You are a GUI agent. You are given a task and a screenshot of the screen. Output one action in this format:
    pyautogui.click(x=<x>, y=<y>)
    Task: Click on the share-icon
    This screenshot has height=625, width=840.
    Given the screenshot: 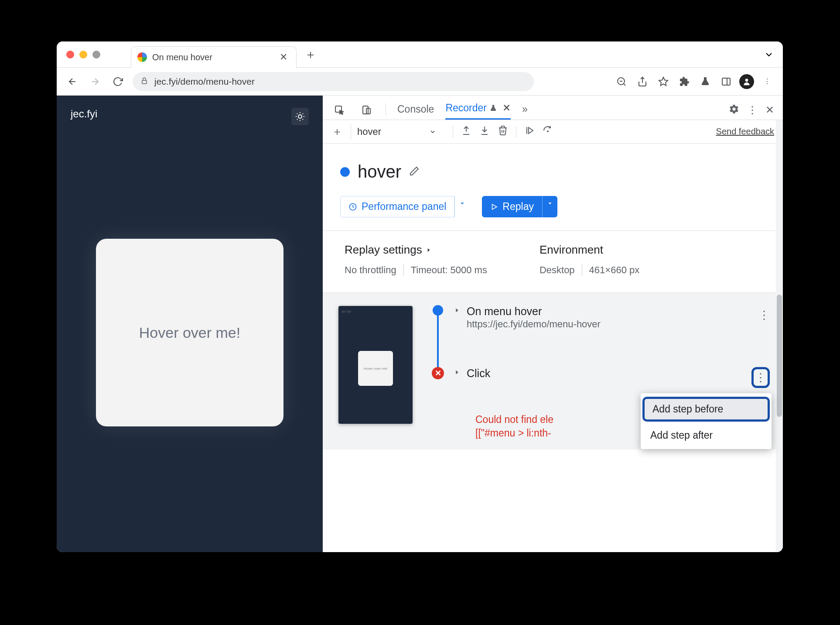 What is the action you would take?
    pyautogui.click(x=642, y=82)
    